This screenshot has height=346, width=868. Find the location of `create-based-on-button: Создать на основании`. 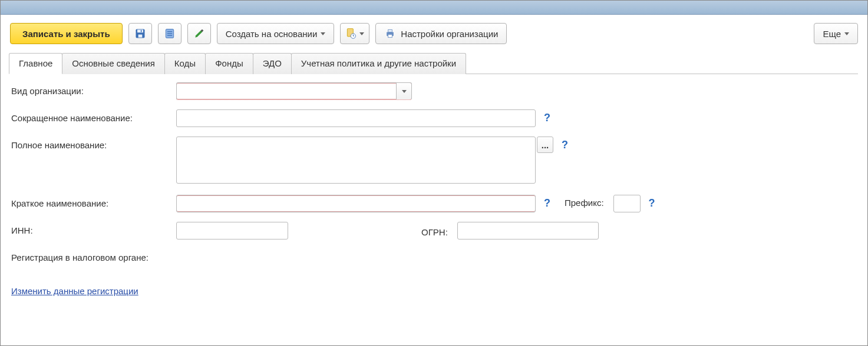

create-based-on-button: Создать на основании is located at coordinates (276, 34).